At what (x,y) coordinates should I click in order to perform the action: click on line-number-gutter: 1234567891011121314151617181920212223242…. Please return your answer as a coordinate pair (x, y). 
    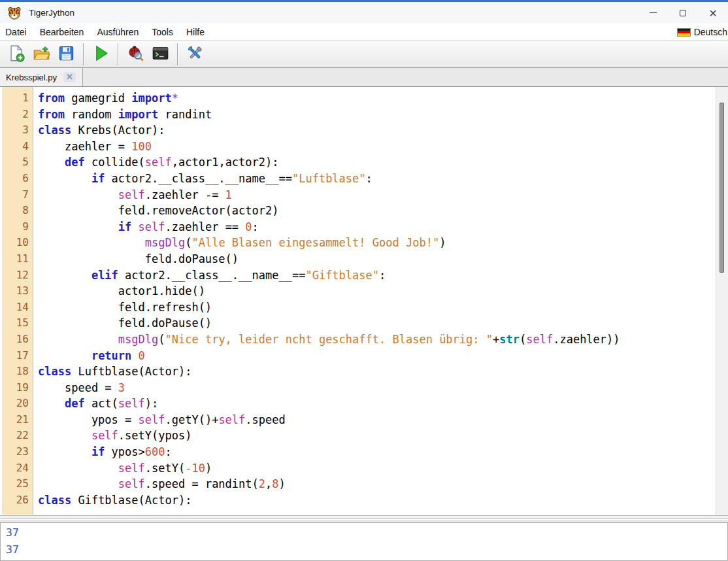
    Looking at the image, I should click on (18, 301).